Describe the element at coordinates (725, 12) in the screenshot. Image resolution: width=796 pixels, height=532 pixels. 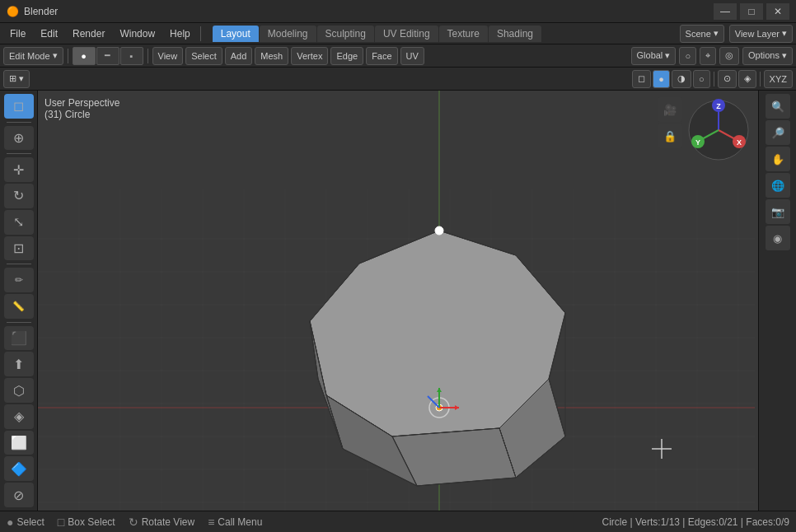
I see `minimize-button: —` at that location.